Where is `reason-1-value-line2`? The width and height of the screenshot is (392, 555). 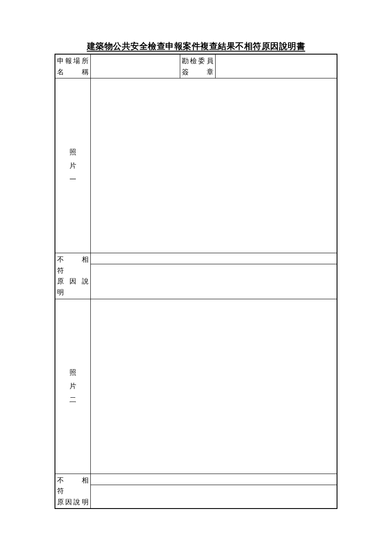 reason-1-value-line2 is located at coordinates (214, 270).